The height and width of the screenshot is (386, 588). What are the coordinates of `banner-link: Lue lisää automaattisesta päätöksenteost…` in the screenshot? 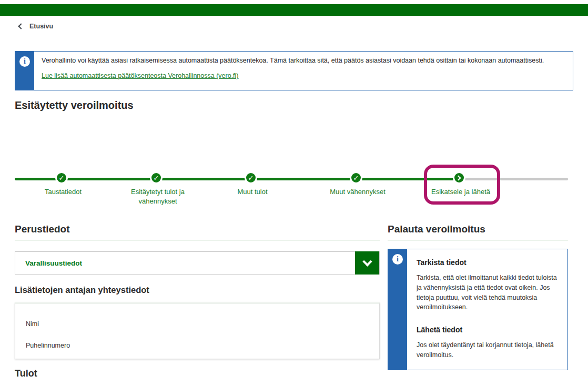 It's located at (140, 76).